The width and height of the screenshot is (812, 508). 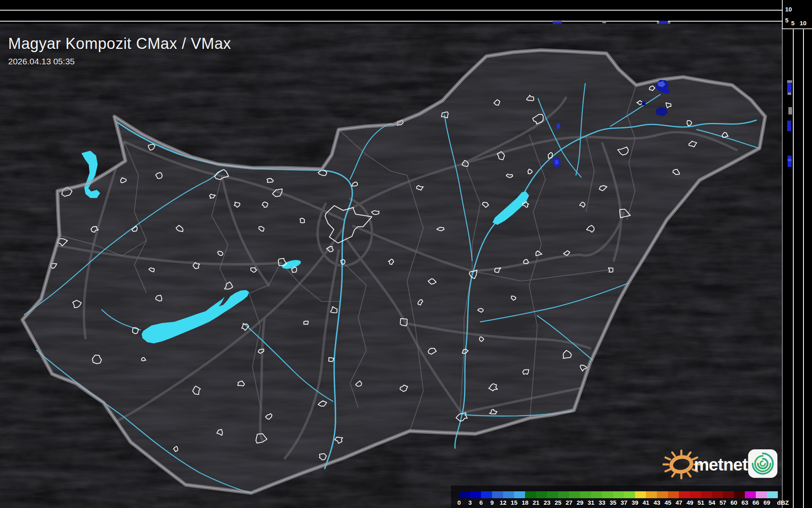 What do you see at coordinates (734, 503) in the screenshot?
I see `legend-tick-label: 60` at bounding box center [734, 503].